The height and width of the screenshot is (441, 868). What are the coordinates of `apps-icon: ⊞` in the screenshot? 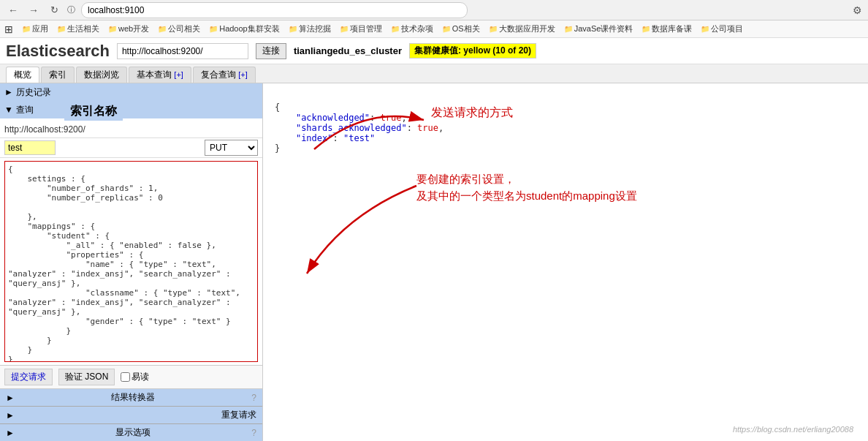 It's located at (9, 29).